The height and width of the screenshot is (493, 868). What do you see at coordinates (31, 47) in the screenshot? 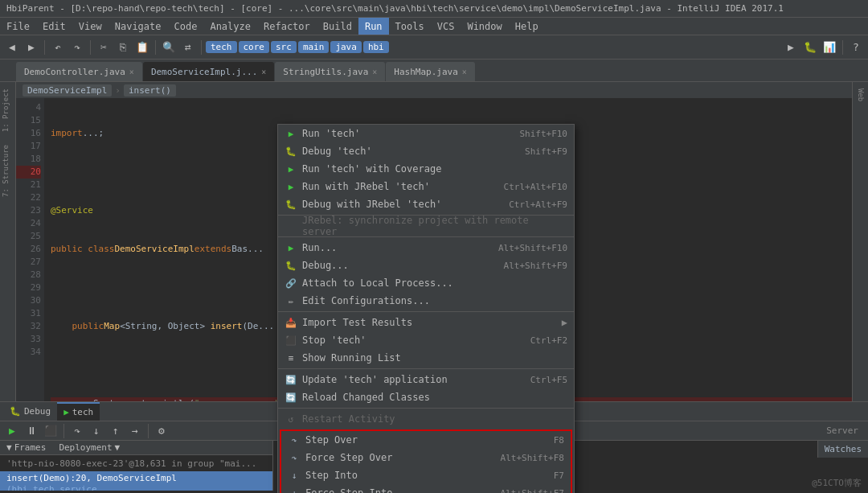
I see `forward-btn: ▶` at bounding box center [31, 47].